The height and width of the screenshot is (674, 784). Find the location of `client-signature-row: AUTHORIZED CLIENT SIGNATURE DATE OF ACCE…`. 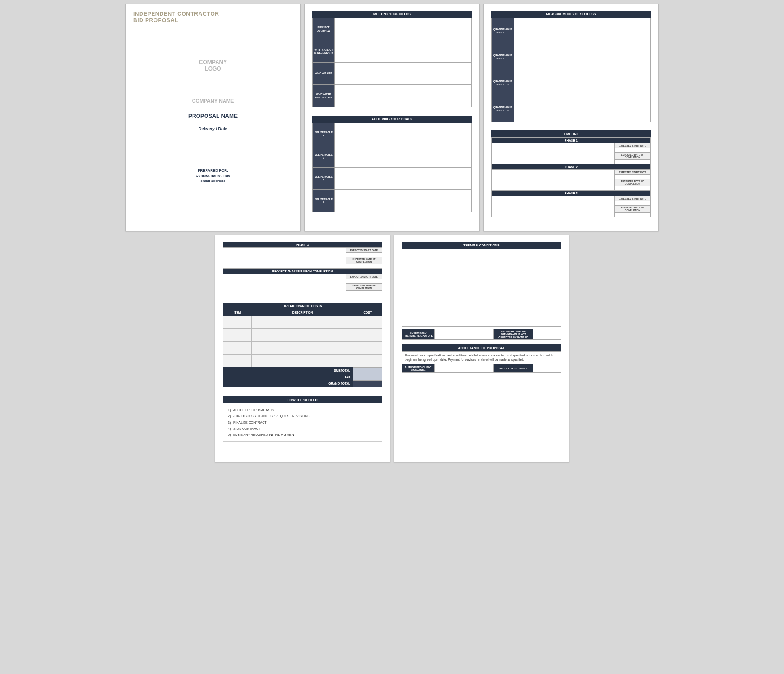

client-signature-row: AUTHORIZED CLIENT SIGNATURE DATE OF ACCE… is located at coordinates (482, 369).